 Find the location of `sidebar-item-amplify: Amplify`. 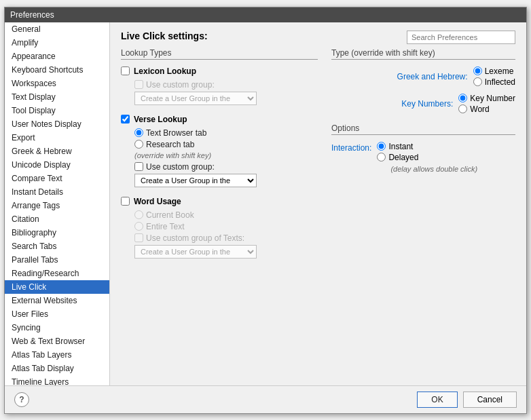

sidebar-item-amplify: Amplify is located at coordinates (57, 43).